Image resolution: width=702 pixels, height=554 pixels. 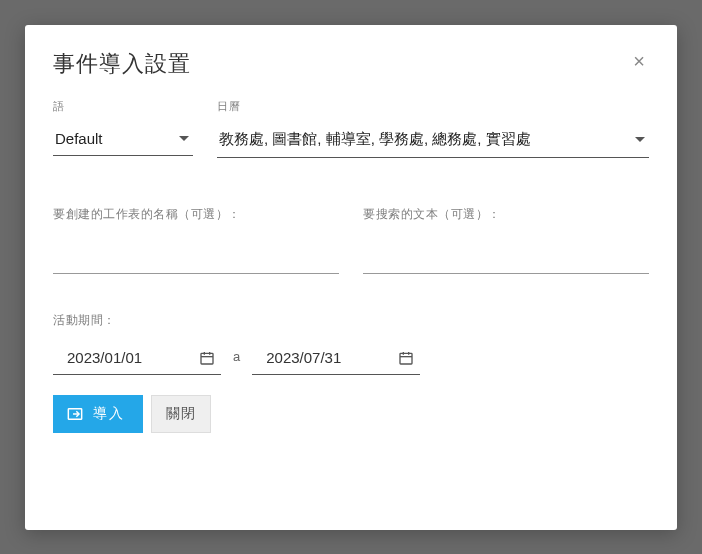 What do you see at coordinates (98, 414) in the screenshot?
I see `import-button: 導入` at bounding box center [98, 414].